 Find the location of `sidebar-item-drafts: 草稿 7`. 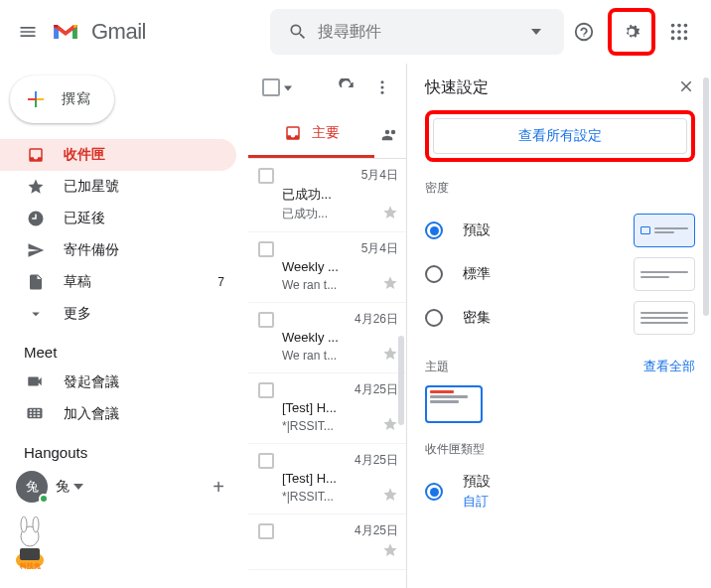

sidebar-item-drafts: 草稿 7 is located at coordinates (118, 282).